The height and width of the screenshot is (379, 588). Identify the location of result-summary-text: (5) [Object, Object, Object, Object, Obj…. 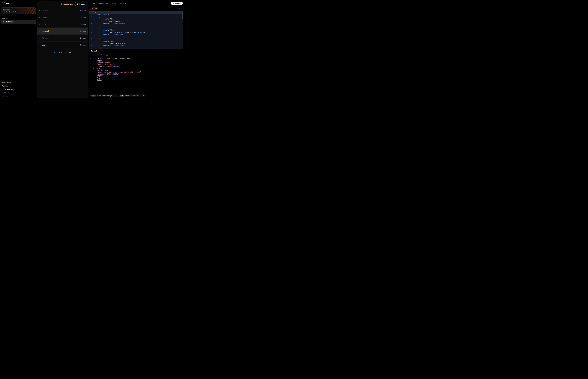
(114, 59).